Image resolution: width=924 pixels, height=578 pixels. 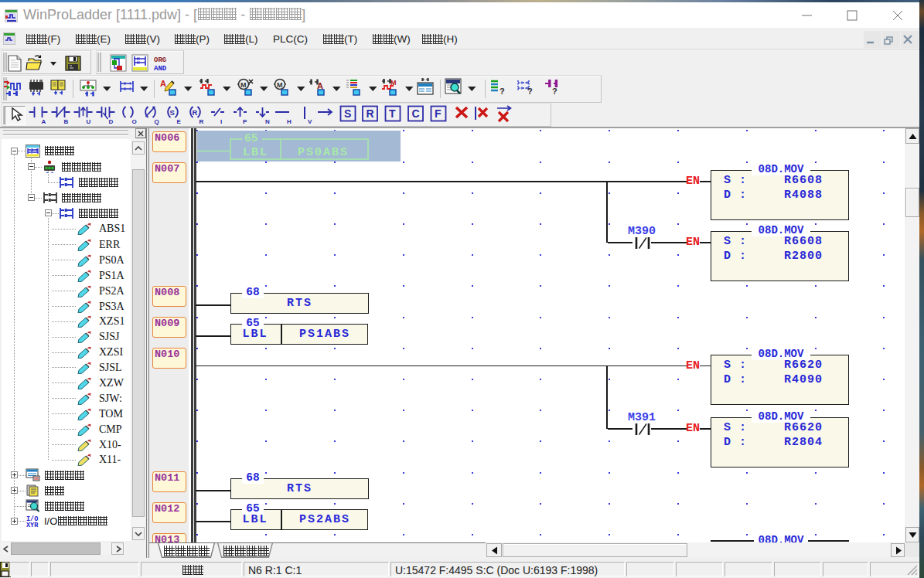 What do you see at coordinates (310, 122) in the screenshot?
I see `svg-text: V` at bounding box center [310, 122].